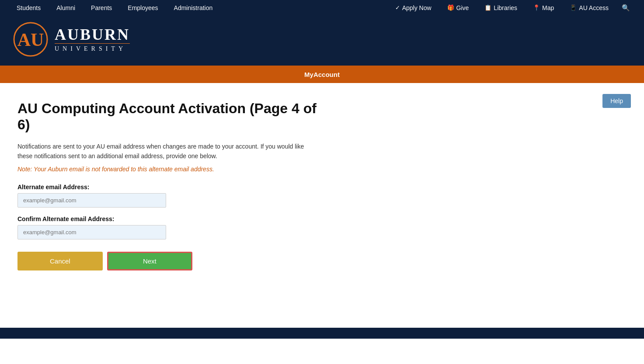 The width and height of the screenshot is (644, 364). Describe the element at coordinates (92, 200) in the screenshot. I see `alternate-email-input` at that location.